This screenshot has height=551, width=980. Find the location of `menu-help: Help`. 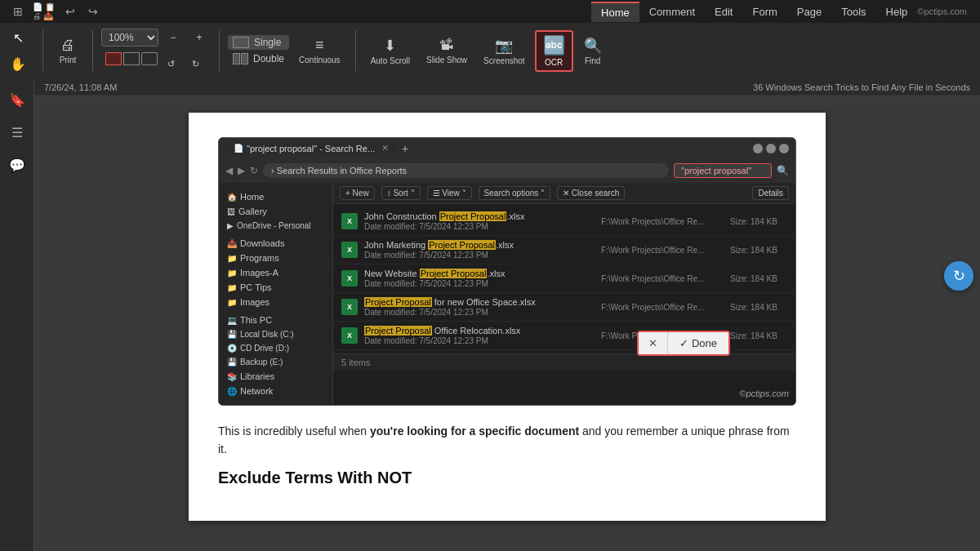

menu-help: Help is located at coordinates (897, 11).